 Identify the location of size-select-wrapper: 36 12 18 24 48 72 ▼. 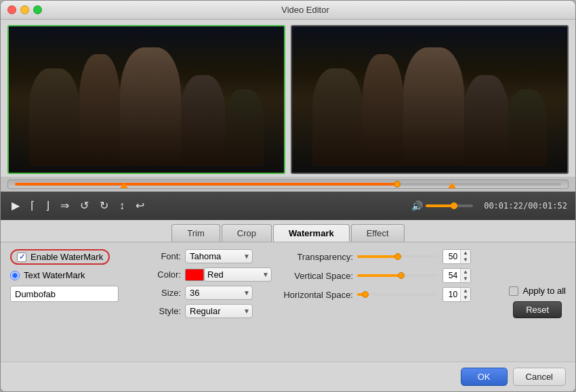
(219, 292).